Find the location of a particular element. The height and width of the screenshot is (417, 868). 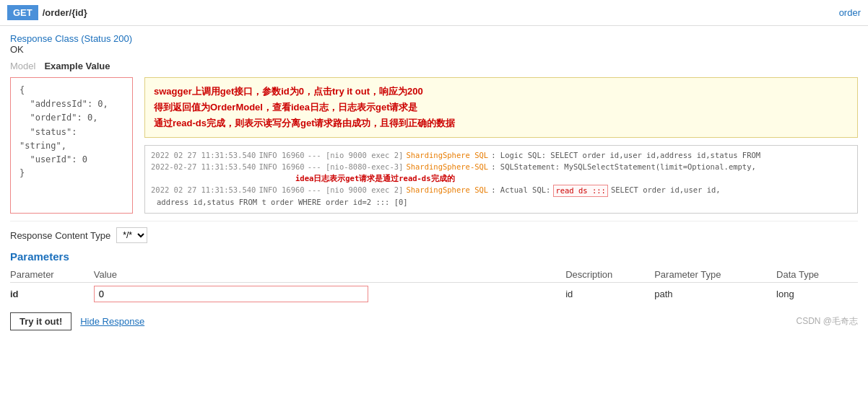

csdn-watermark: CSDN @毛奇志 is located at coordinates (827, 322).